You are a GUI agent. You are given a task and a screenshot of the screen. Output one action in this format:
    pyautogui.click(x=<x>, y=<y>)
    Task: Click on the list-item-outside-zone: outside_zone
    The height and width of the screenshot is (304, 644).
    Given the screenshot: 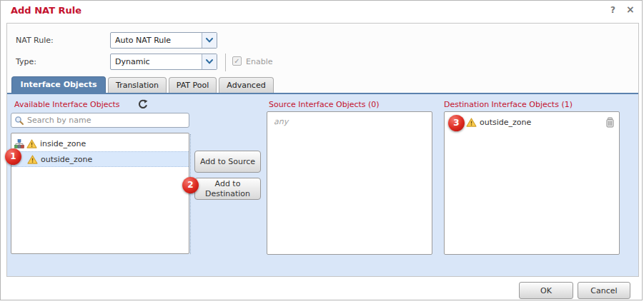 What is the action you would take?
    pyautogui.click(x=100, y=159)
    